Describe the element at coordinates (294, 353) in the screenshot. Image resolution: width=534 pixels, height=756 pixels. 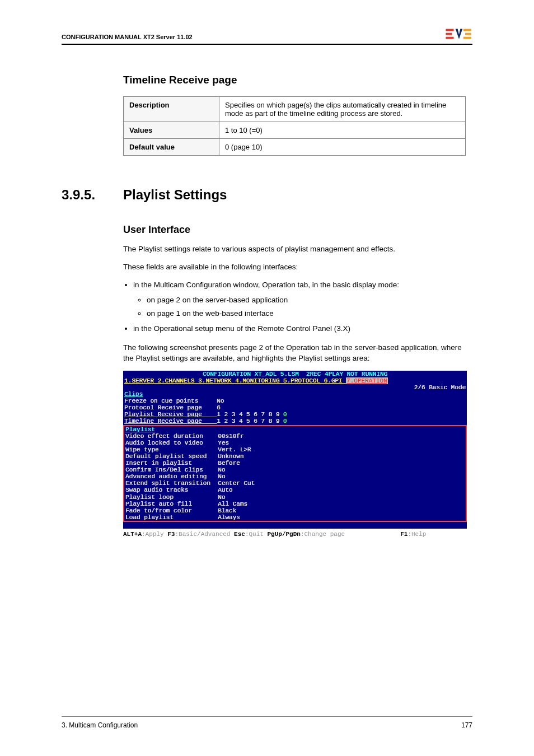
I see `paragraph: The following screenshot presents page 2…` at that location.